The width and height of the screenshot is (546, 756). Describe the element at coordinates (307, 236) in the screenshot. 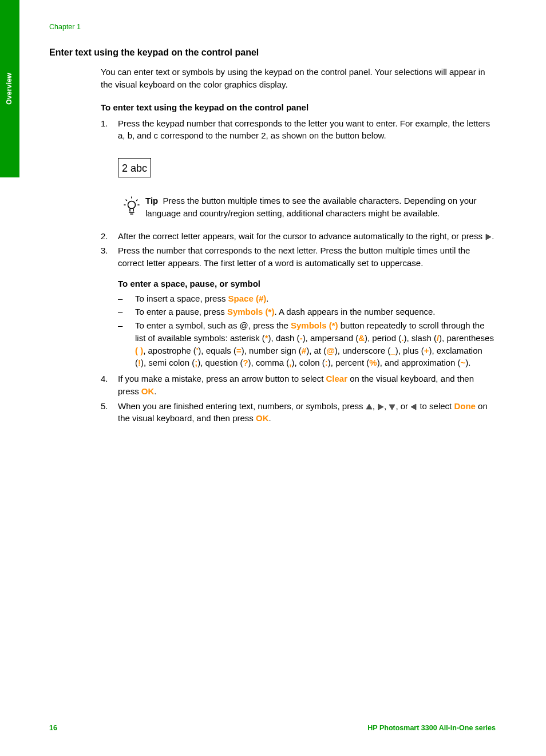

I see `step-body: After the correct letter appears, wait f…` at that location.